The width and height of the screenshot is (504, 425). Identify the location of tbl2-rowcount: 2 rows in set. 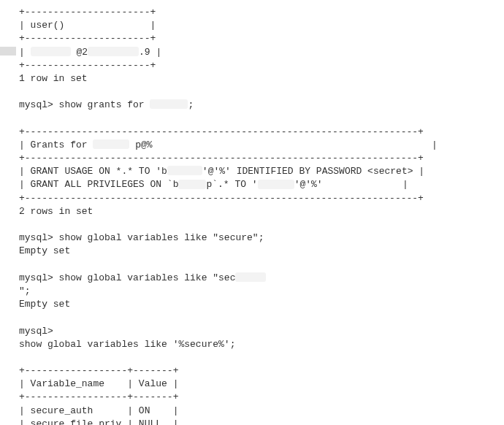
(56, 212).